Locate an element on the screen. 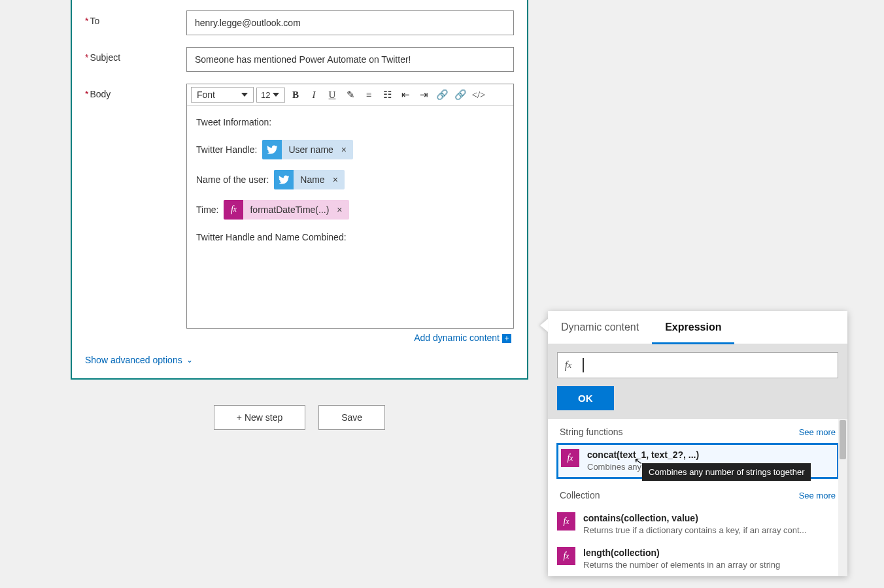 The width and height of the screenshot is (884, 588). unlink-button: 🔗 is located at coordinates (460, 95).